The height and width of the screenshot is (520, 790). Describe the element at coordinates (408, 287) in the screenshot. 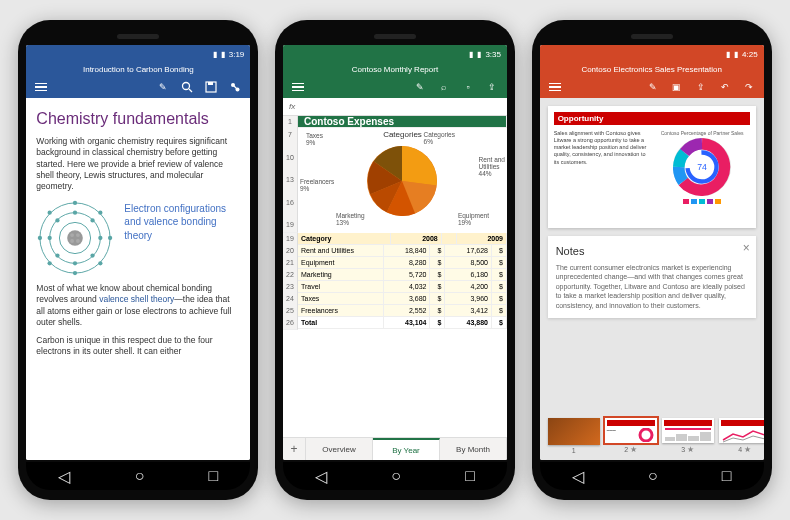

I see `cell: 4,032` at that location.